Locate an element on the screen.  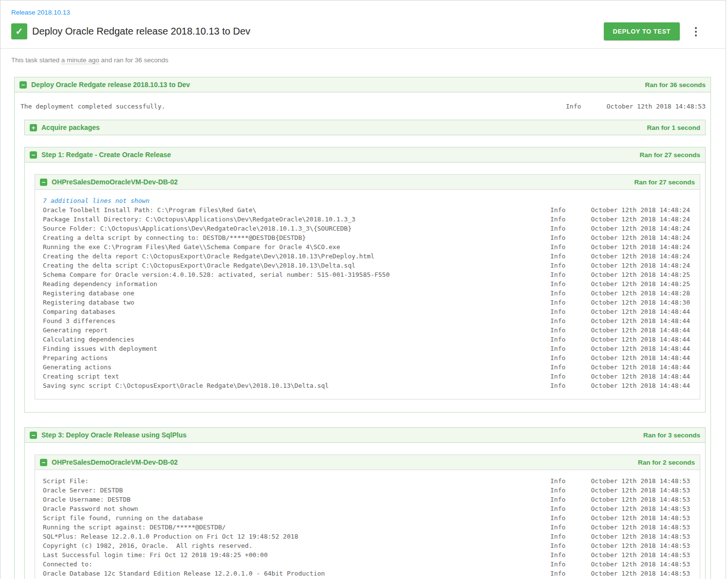
log-row: Oracle Password not shown Info October 1… is located at coordinates (366, 509).